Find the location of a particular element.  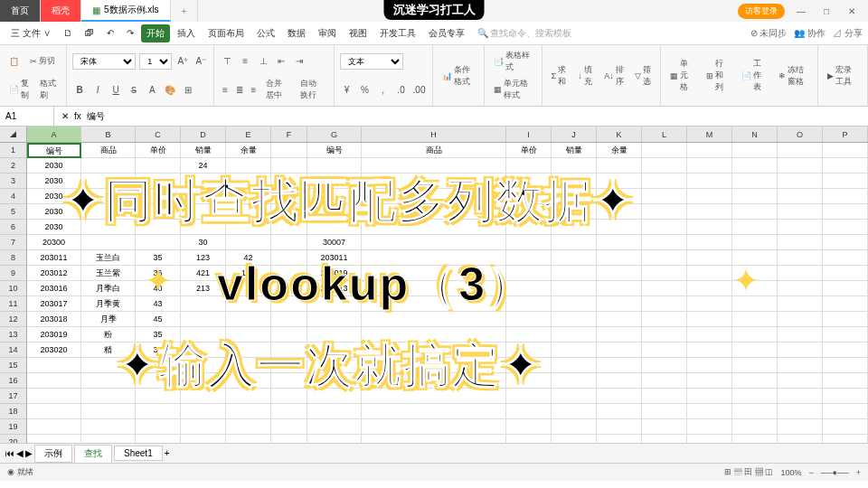

italic-icon: I is located at coordinates (98, 89).